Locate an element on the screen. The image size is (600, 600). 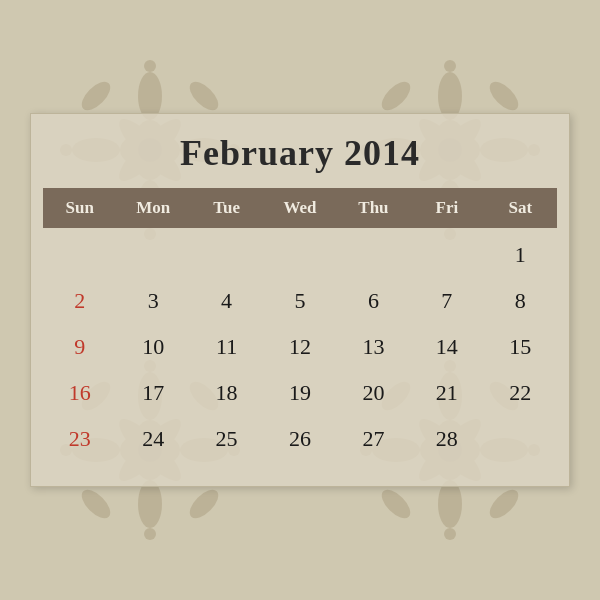
calendar-day-3: 3 is located at coordinates (152, 301).